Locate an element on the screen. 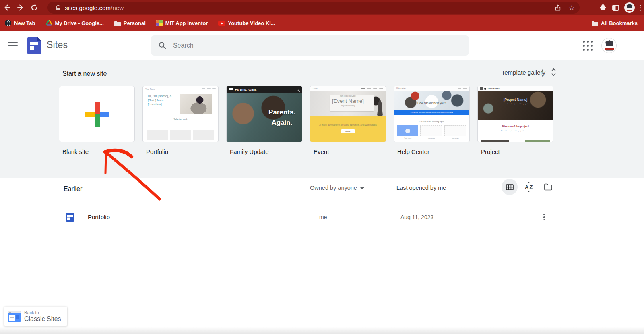 This screenshot has height=334, width=644. project-photo is located at coordinates (515, 106).